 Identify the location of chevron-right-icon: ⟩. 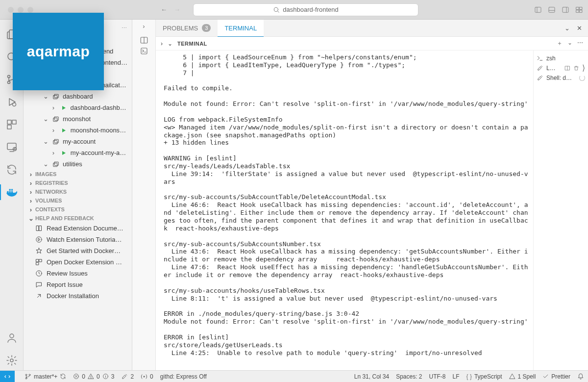
(584, 68).